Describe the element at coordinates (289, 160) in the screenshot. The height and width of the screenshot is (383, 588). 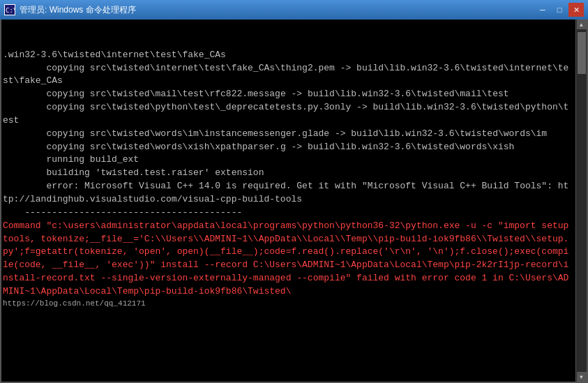
I see `terminal-line: running build_ext` at that location.